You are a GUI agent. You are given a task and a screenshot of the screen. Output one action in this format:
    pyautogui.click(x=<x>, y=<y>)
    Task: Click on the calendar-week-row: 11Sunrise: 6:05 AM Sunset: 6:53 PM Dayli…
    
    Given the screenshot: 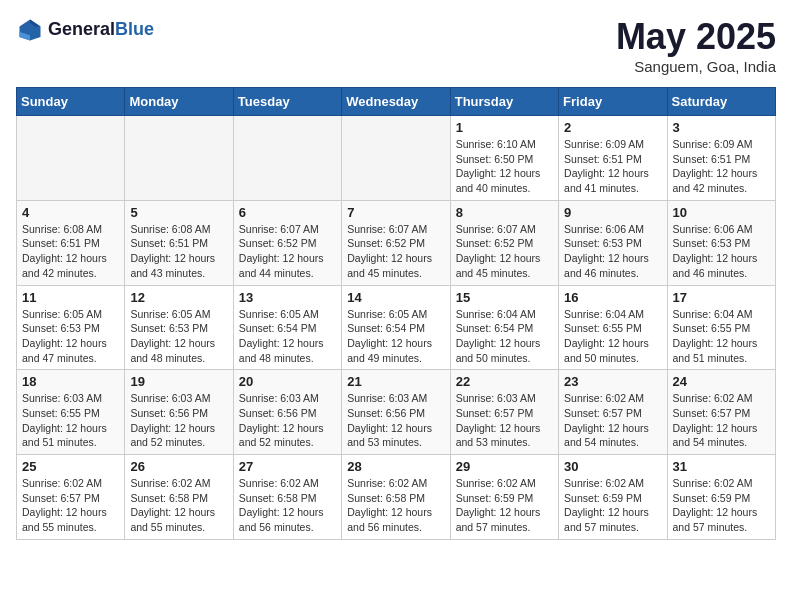 What is the action you would take?
    pyautogui.click(x=396, y=328)
    